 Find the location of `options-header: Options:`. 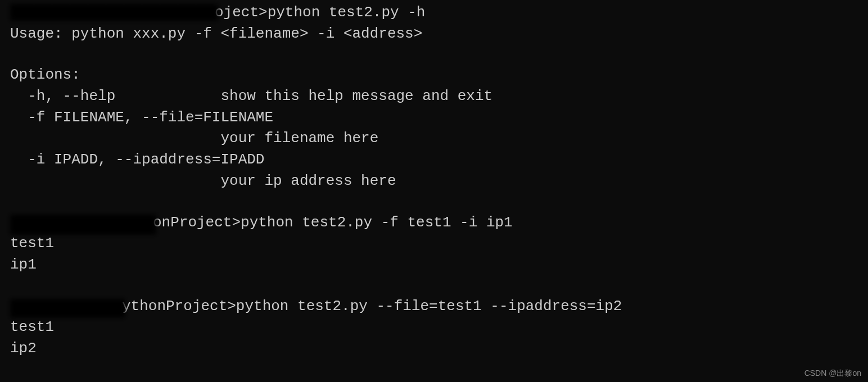

options-header: Options: is located at coordinates (434, 75).